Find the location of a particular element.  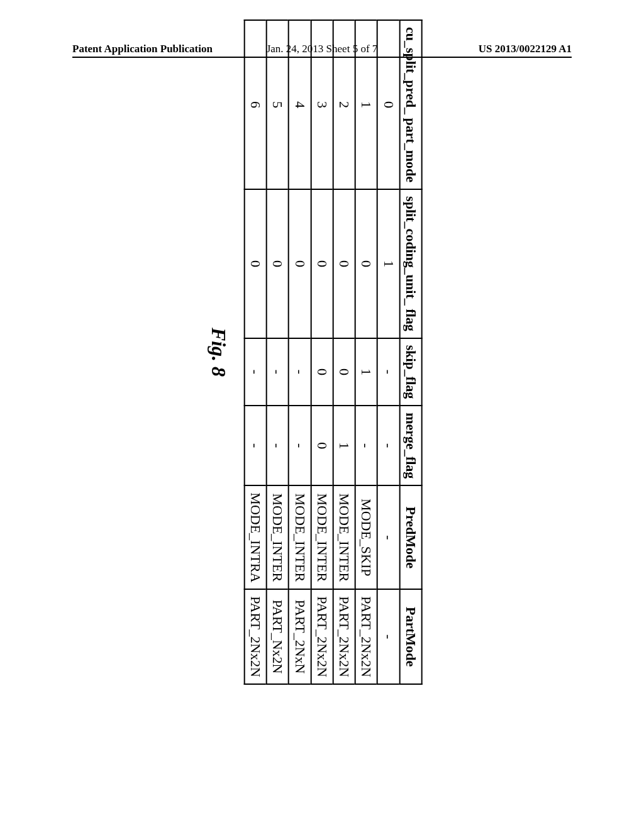

table-row: 1 0 1 - MODE_SKIP PART_2Nx2N is located at coordinates (366, 352).